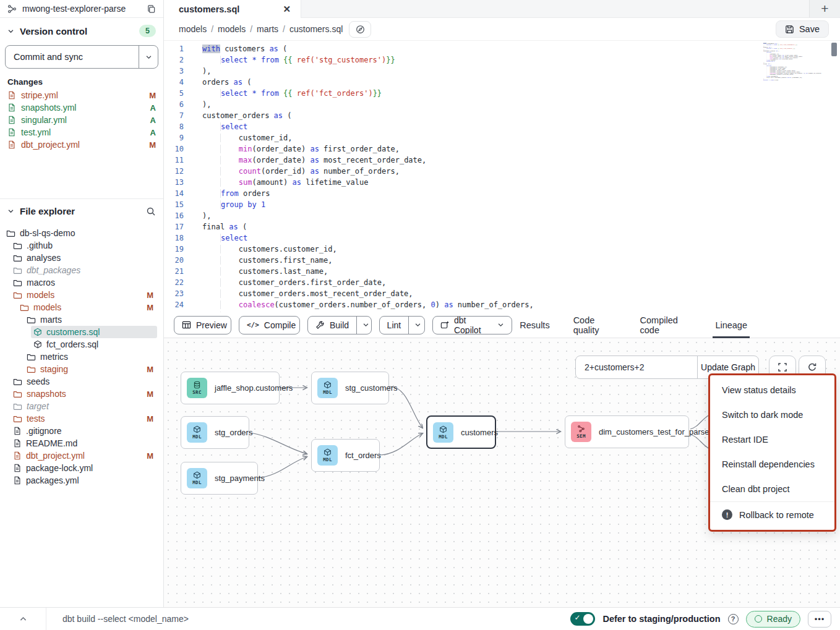 The image size is (840, 630). Describe the element at coordinates (82, 258) in the screenshot. I see `tree-item-analyses: analyses` at that location.